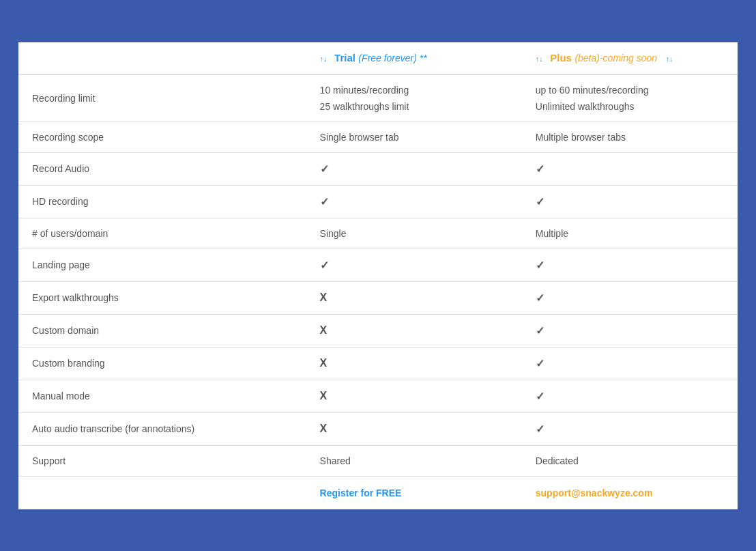 The image size is (756, 551). What do you see at coordinates (378, 98) in the screenshot?
I see `table-row: Recording limit10 minutes/recording25 wa…` at bounding box center [378, 98].